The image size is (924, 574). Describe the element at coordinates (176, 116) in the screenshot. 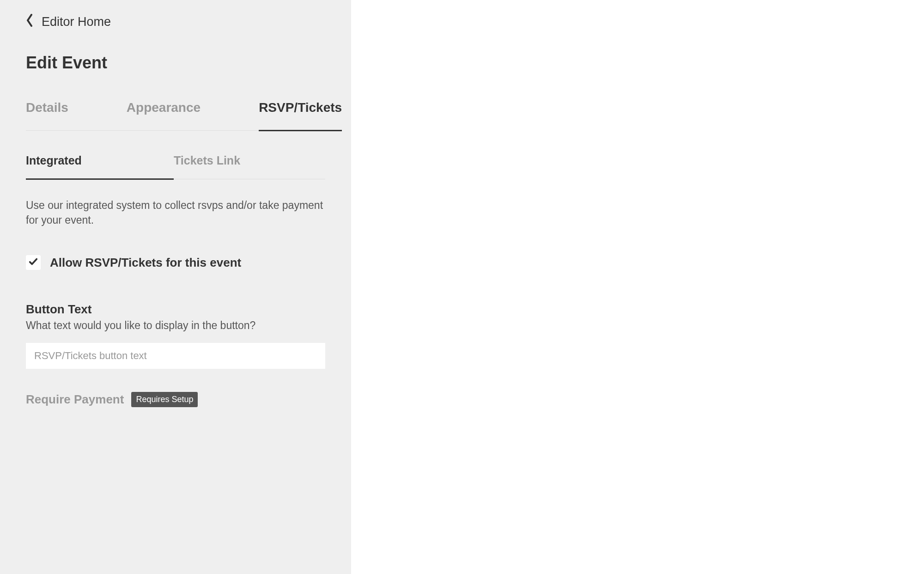

I see `main-tabs: Details Appearance RSVP/Tickets` at that location.